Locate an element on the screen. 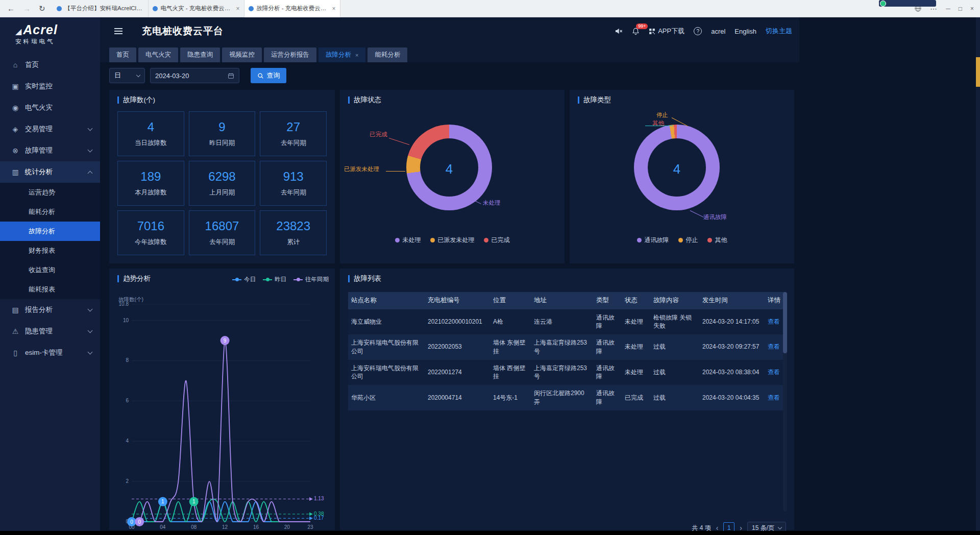  sidebar-item-fault: ⊗故障管理 is located at coordinates (50, 151).